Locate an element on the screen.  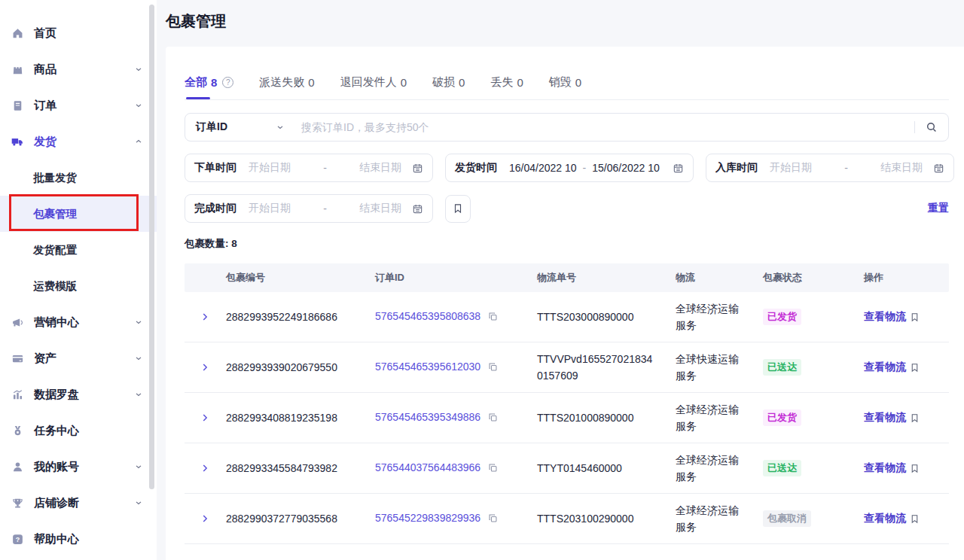
tab-all: 全部 8 ? is located at coordinates (209, 87).